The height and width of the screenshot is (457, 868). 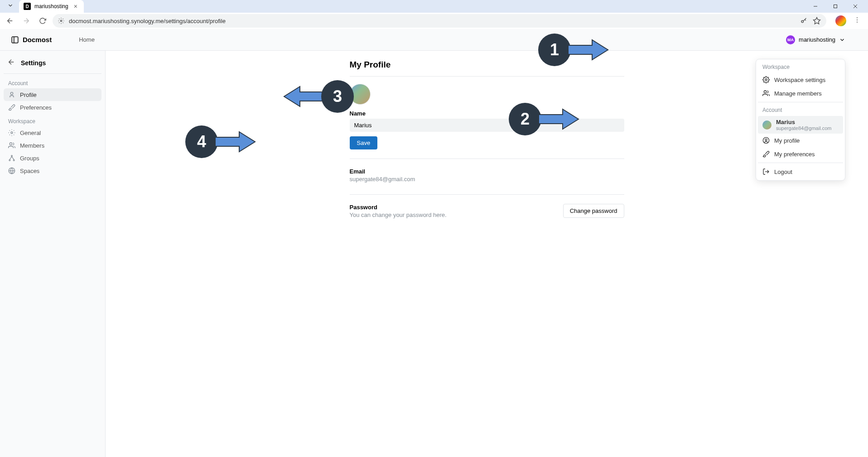 I want to click on sidebar-item-preferences: Preferences, so click(x=53, y=107).